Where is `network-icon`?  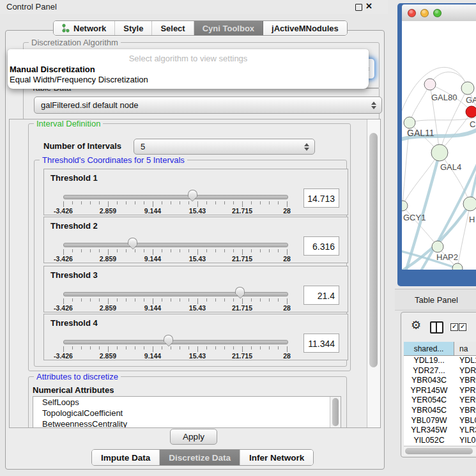 network-icon is located at coordinates (66, 28).